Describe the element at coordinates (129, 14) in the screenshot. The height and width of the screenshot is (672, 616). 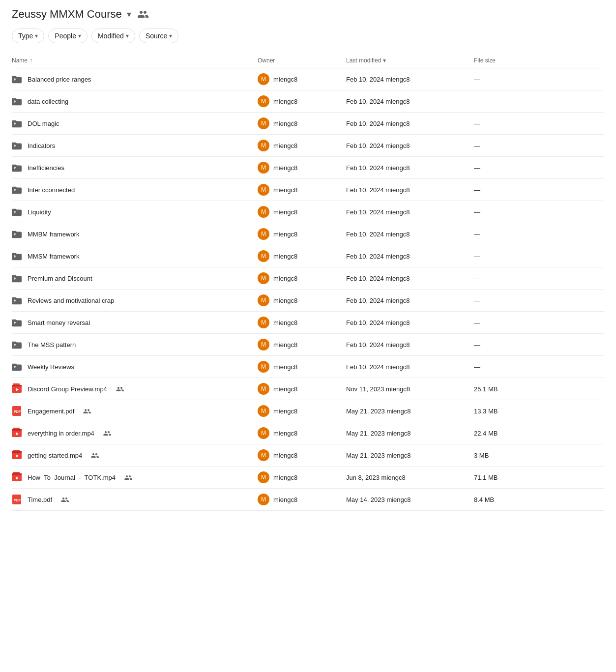
I see `title-dropdown-icon: ▾` at that location.